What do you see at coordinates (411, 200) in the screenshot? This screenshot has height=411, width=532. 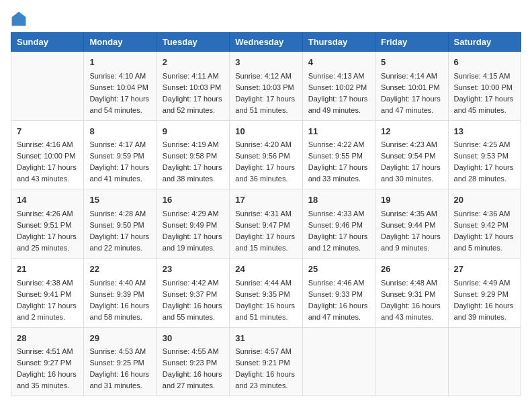 I see `day-number: 19` at bounding box center [411, 200].